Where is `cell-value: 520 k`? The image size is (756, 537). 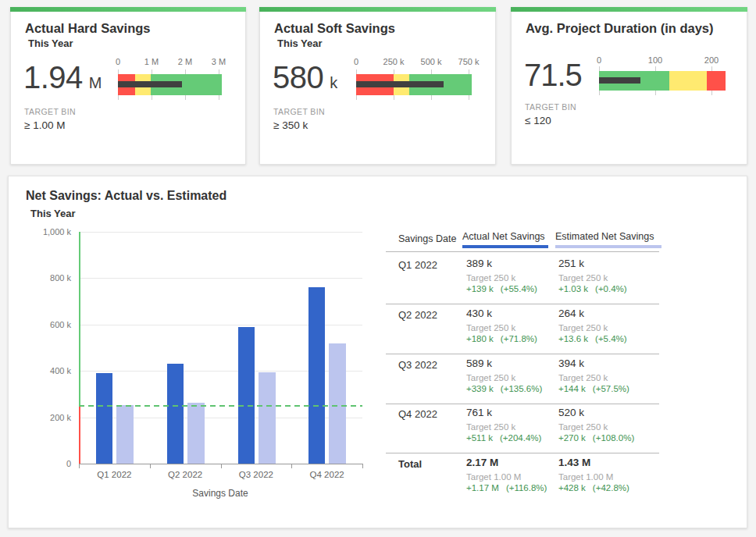 cell-value: 520 k is located at coordinates (572, 412).